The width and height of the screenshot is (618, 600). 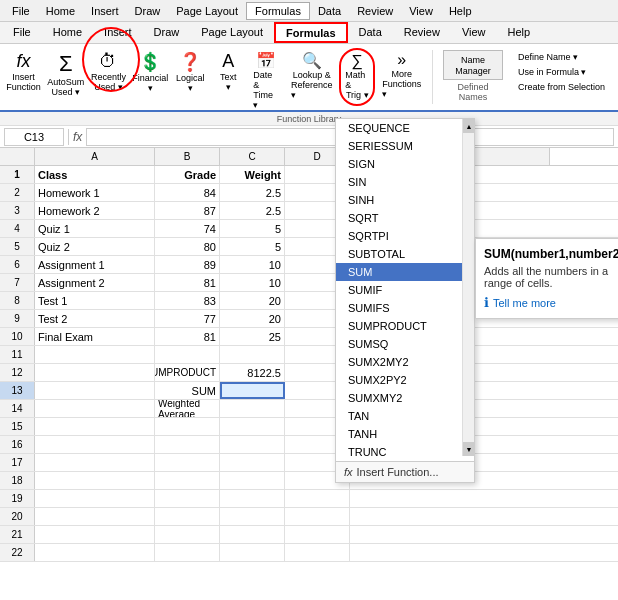 I want to click on dropdown-item-trunc: TRUNC, so click(x=405, y=452).